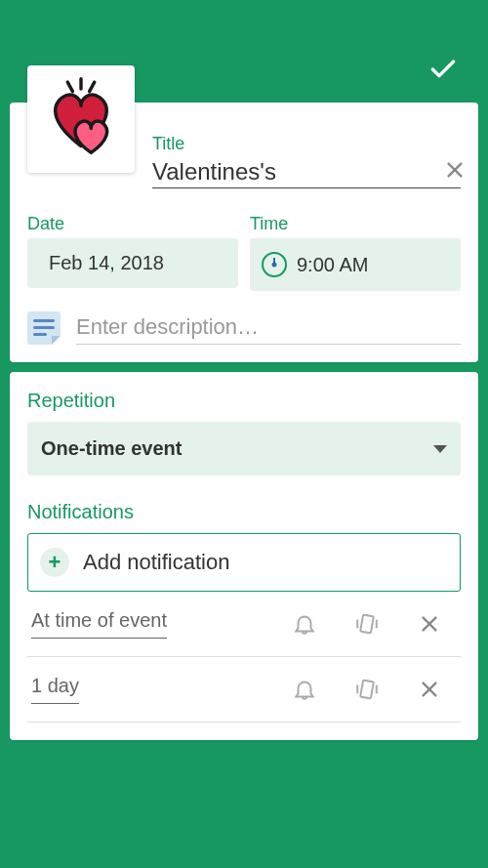 The width and height of the screenshot is (488, 868). What do you see at coordinates (150, 689) in the screenshot?
I see `notification-time-select: 1 day` at bounding box center [150, 689].